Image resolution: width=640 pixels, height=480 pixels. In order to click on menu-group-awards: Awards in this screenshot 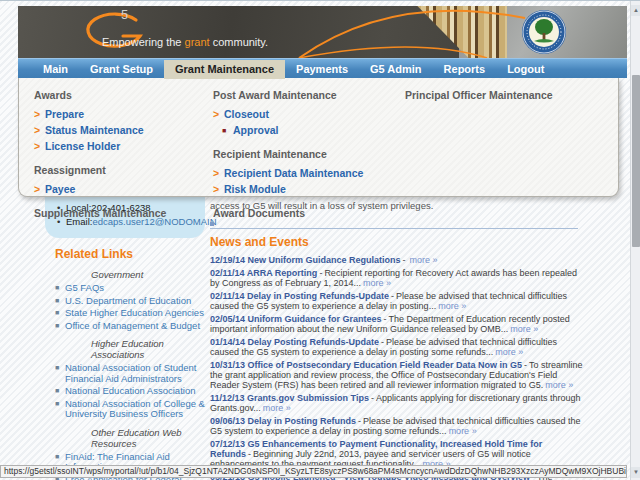, I will do `click(100, 95)`.